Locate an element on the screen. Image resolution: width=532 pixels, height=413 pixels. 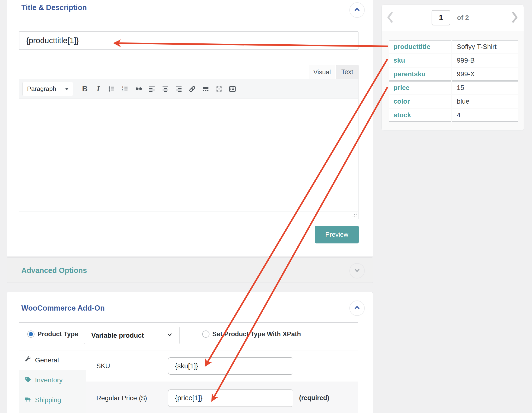
table-row: producttitle Soflyy T-Shirt is located at coordinates (454, 47).